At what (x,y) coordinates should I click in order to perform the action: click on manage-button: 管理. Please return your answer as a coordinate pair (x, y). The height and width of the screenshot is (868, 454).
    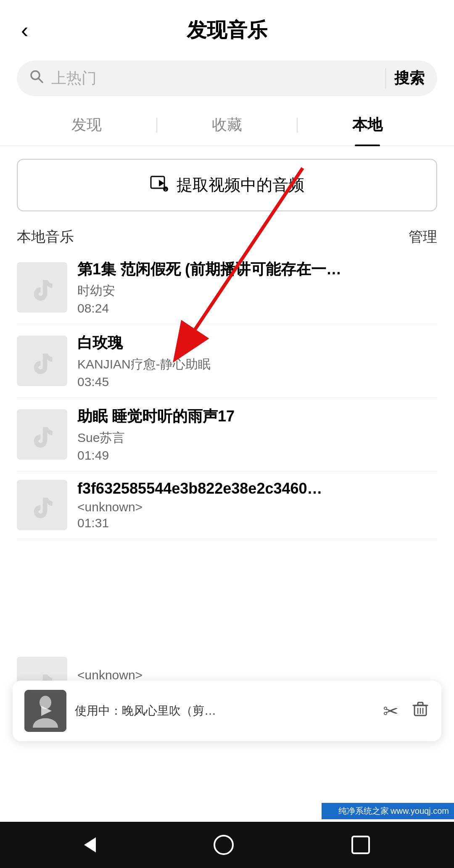
    Looking at the image, I should click on (423, 237).